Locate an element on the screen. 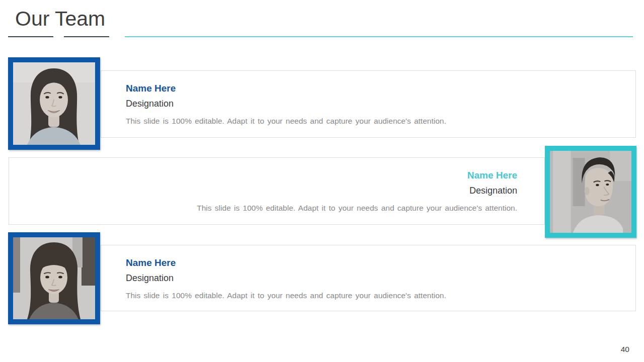 This screenshot has width=644, height=362. member-3-photo is located at coordinates (54, 279).